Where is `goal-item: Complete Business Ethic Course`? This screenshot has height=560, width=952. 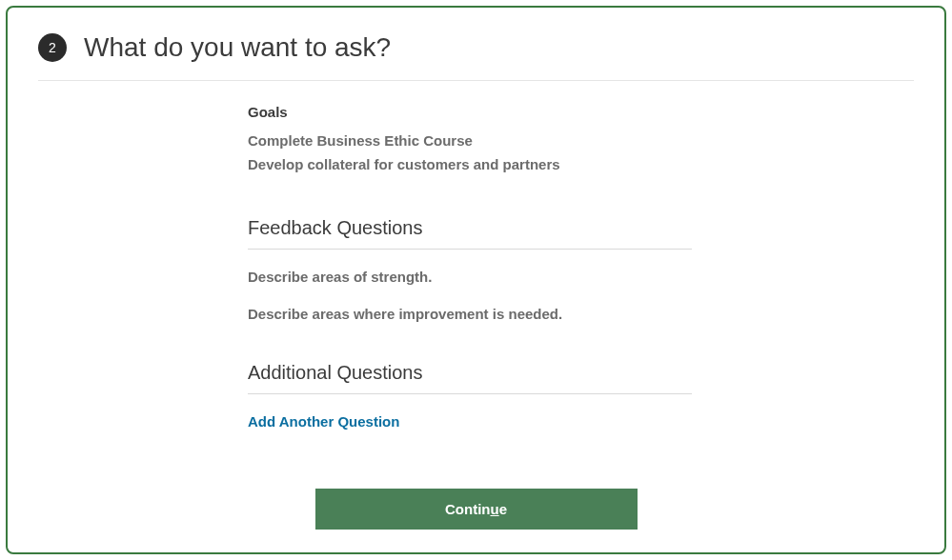 goal-item: Complete Business Ethic Course is located at coordinates (581, 141).